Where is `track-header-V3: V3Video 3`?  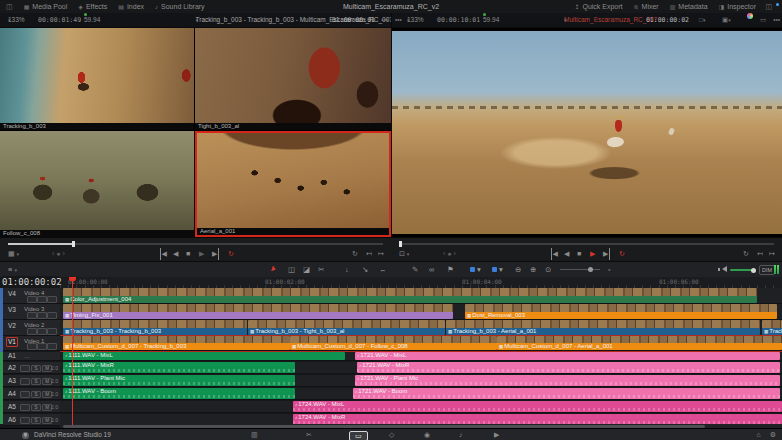
track-header-V3: V3Video 3 is located at coordinates (32, 312).